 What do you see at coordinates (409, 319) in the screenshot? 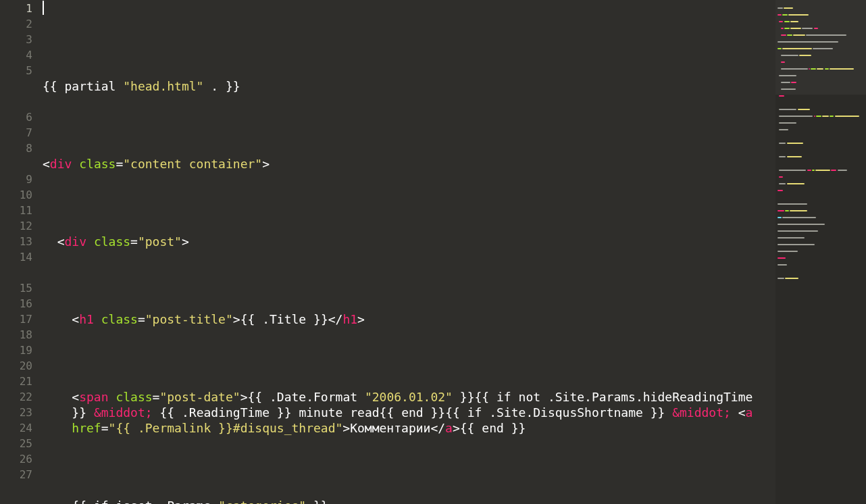
I see `code-line: <h1 class="post-title">{{ .Title }}</h1>` at bounding box center [409, 319].